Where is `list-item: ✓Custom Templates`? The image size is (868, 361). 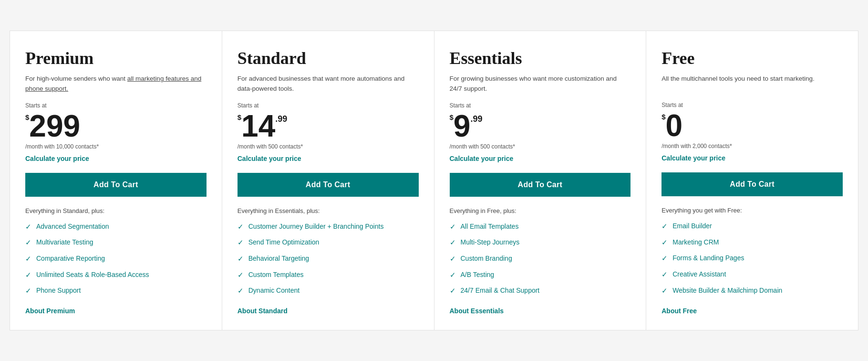
list-item: ✓Custom Templates is located at coordinates (328, 275).